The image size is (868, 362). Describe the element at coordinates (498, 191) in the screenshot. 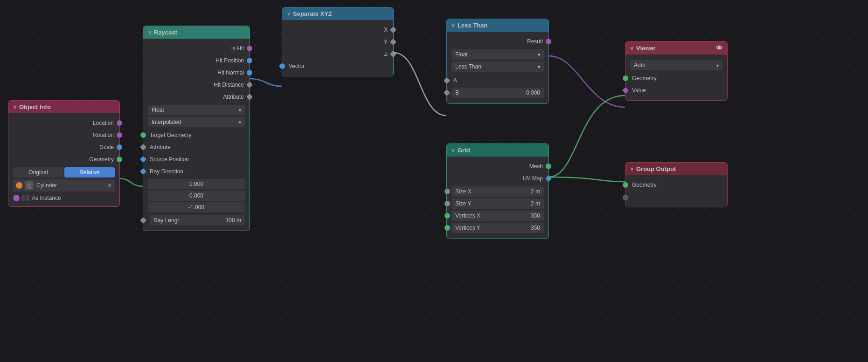

I see `size-x-field: Size X 2 m` at that location.